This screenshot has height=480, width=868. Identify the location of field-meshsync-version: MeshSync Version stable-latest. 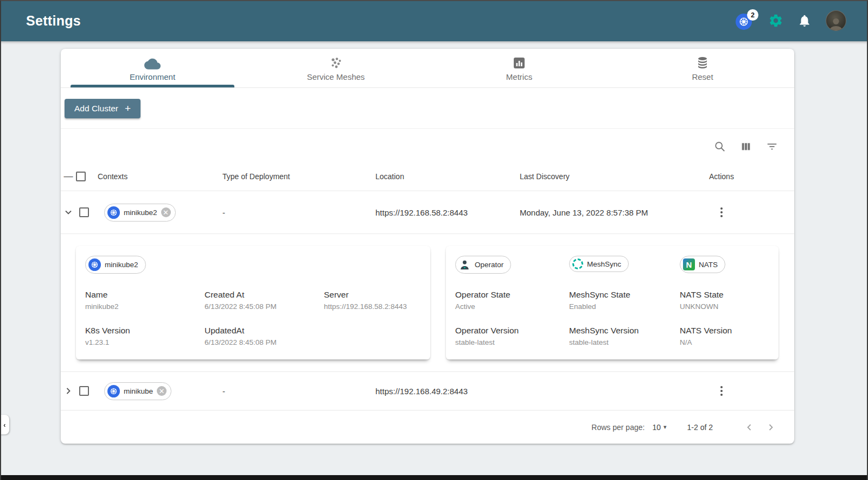
(624, 336).